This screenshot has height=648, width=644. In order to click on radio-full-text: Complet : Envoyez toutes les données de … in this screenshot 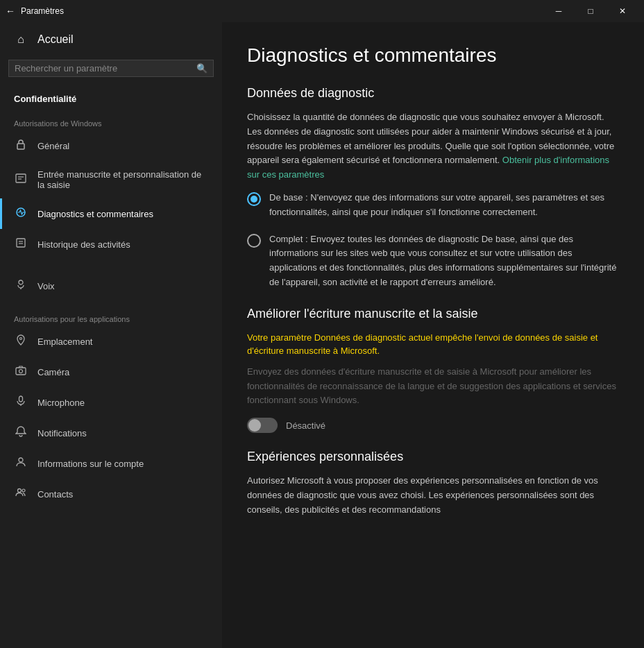, I will do `click(444, 261)`.